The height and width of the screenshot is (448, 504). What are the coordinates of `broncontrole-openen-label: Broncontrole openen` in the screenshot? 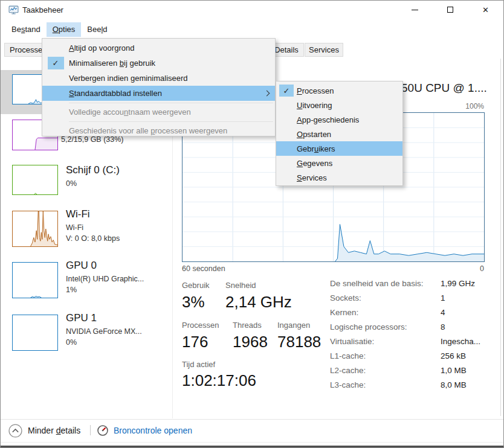 It's located at (153, 430).